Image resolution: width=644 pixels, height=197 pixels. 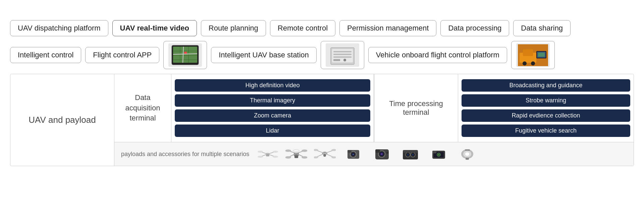 What do you see at coordinates (368, 154) in the screenshot?
I see `payload-icons` at bounding box center [368, 154].